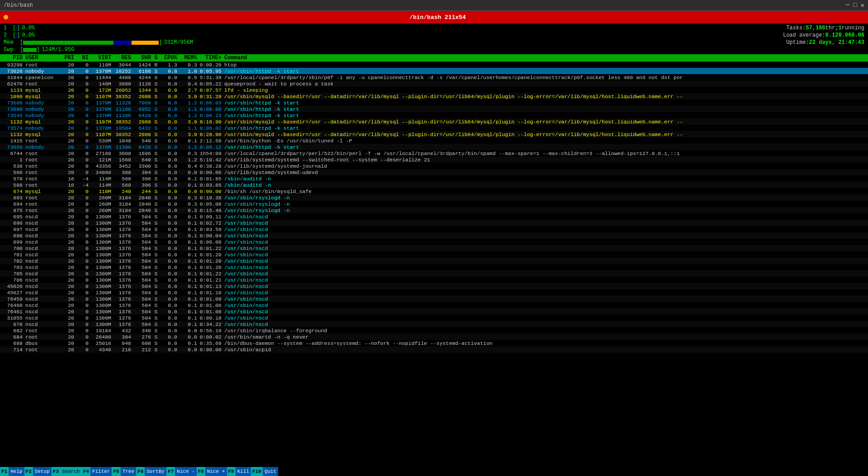  Describe the element at coordinates (186, 471) in the screenshot. I see `footer-label: Nice -` at that location.